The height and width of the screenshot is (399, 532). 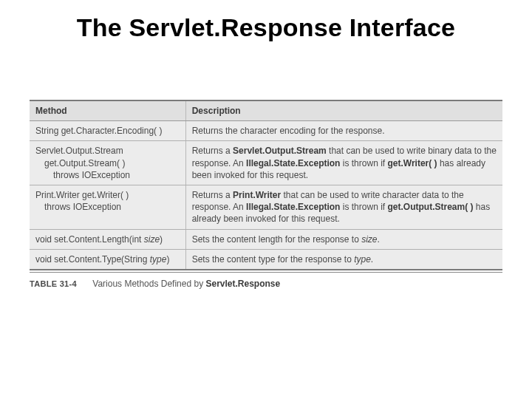 What do you see at coordinates (53, 284) in the screenshot?
I see `caption-label: Table 31-4` at bounding box center [53, 284].